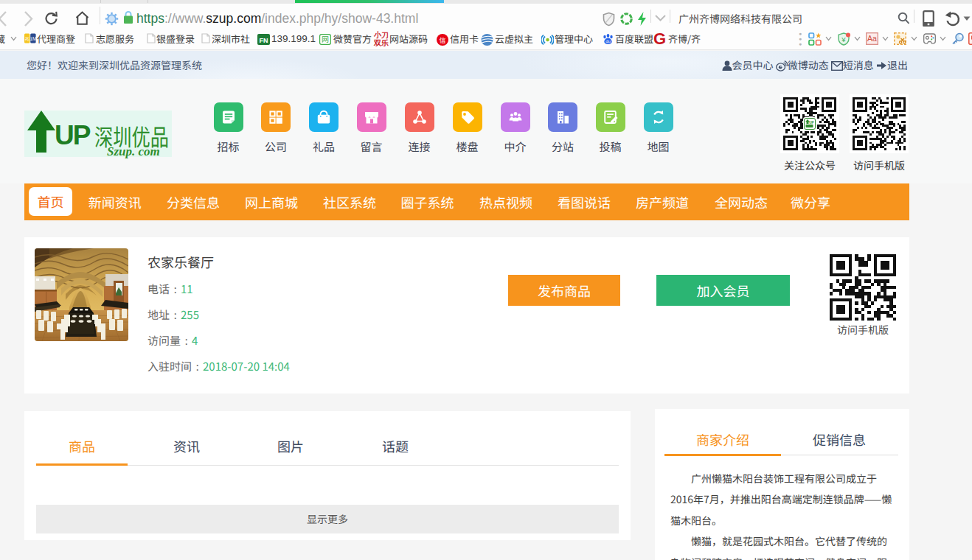  What do you see at coordinates (442, 40) in the screenshot?
I see `svg-text: 信` at bounding box center [442, 40].